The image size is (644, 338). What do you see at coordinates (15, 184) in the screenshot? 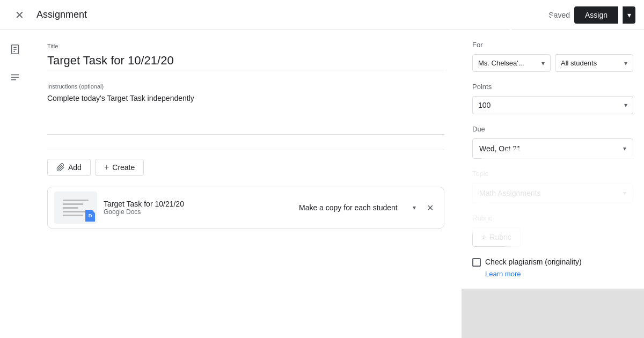
I see `side-icons` at bounding box center [15, 184].